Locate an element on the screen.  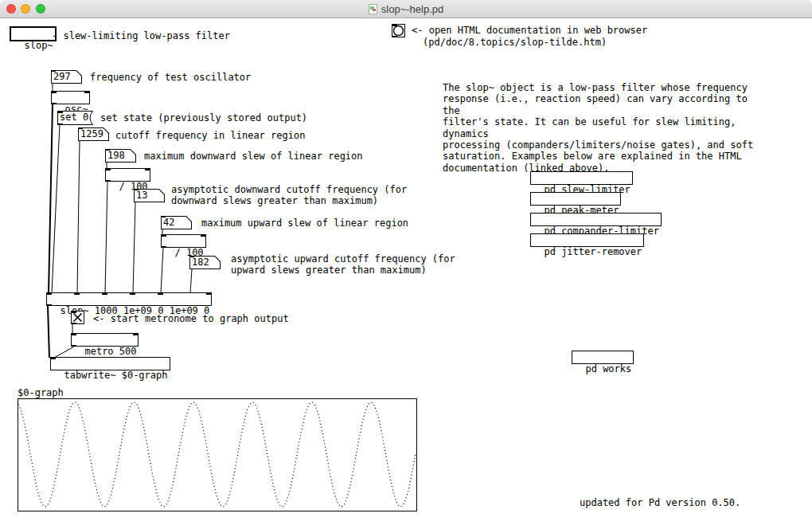
osc-object-box: osc~ is located at coordinates (70, 97).